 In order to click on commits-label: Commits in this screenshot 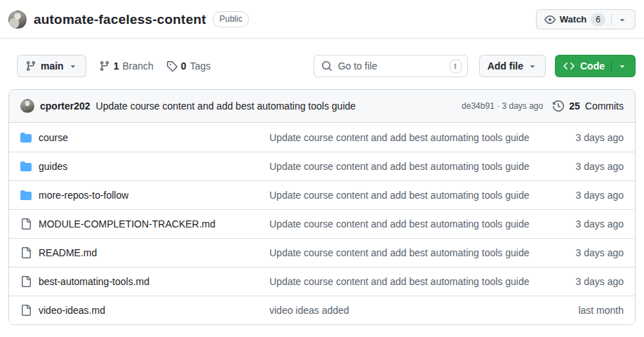, I will do `click(605, 106)`.